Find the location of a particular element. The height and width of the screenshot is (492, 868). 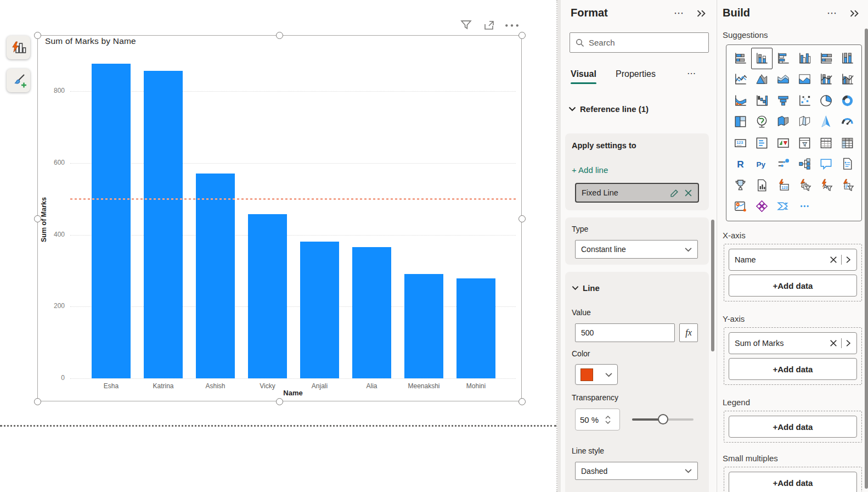

100-stacked-bar-chart-icon is located at coordinates (826, 58).